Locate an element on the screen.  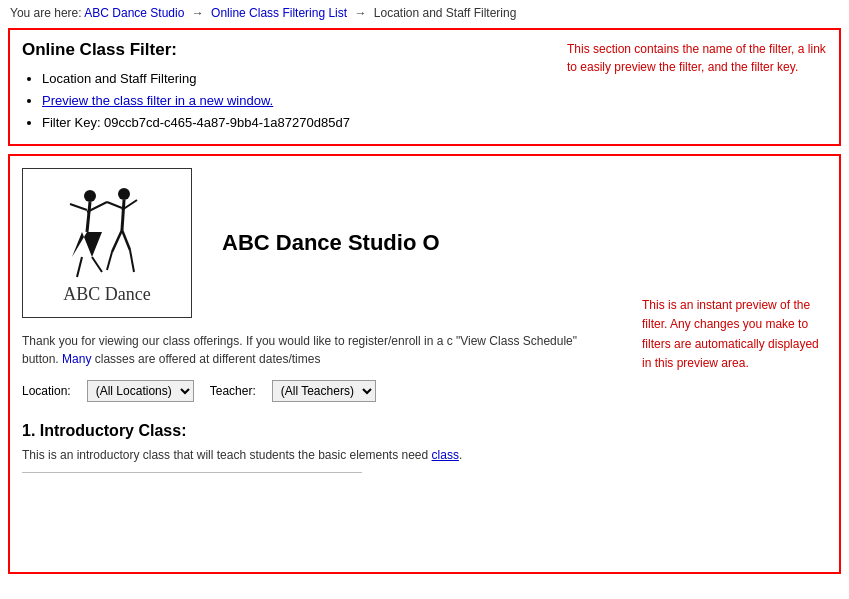
filter-card-list: Location and Staff Filtering Preview the… is located at coordinates (434, 101).